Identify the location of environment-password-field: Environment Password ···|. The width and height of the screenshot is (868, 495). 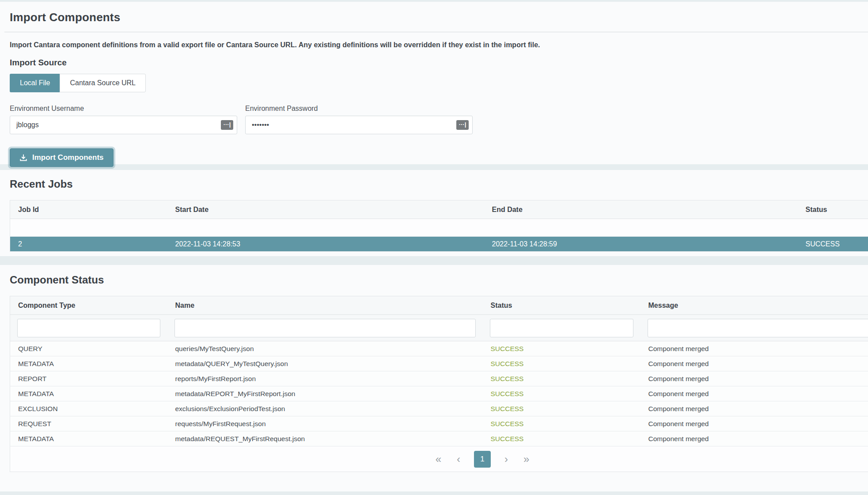
(359, 119).